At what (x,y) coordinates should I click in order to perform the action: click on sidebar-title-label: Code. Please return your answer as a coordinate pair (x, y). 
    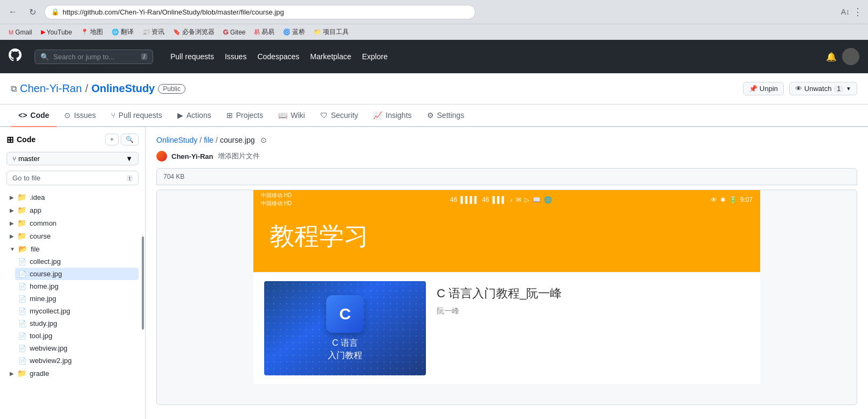
    Looking at the image, I should click on (26, 139).